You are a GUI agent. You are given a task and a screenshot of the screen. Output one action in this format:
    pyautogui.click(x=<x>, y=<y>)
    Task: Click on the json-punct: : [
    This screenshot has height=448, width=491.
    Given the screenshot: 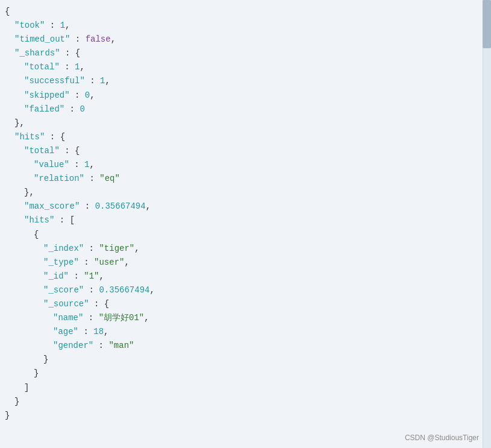 What is the action you would take?
    pyautogui.click(x=64, y=220)
    